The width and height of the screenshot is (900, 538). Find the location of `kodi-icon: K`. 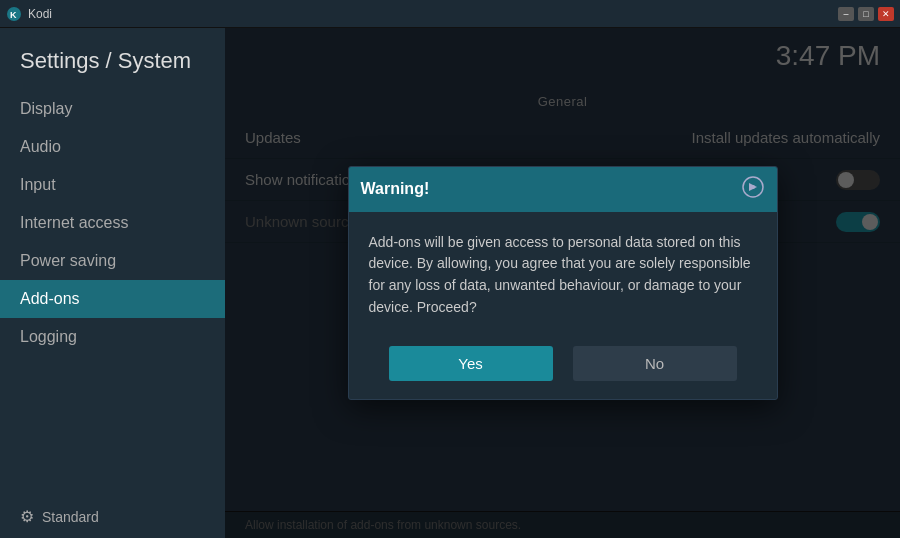

kodi-icon: K is located at coordinates (14, 14).